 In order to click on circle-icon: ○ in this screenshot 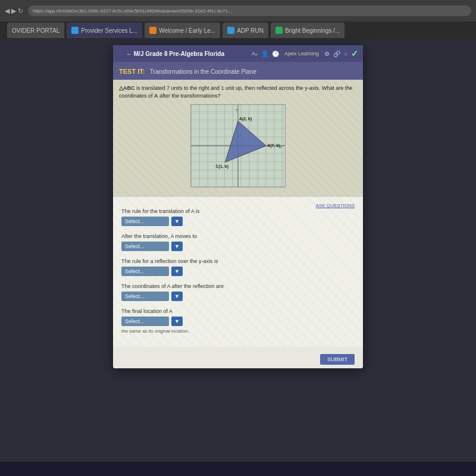, I will do `click(346, 54)`.